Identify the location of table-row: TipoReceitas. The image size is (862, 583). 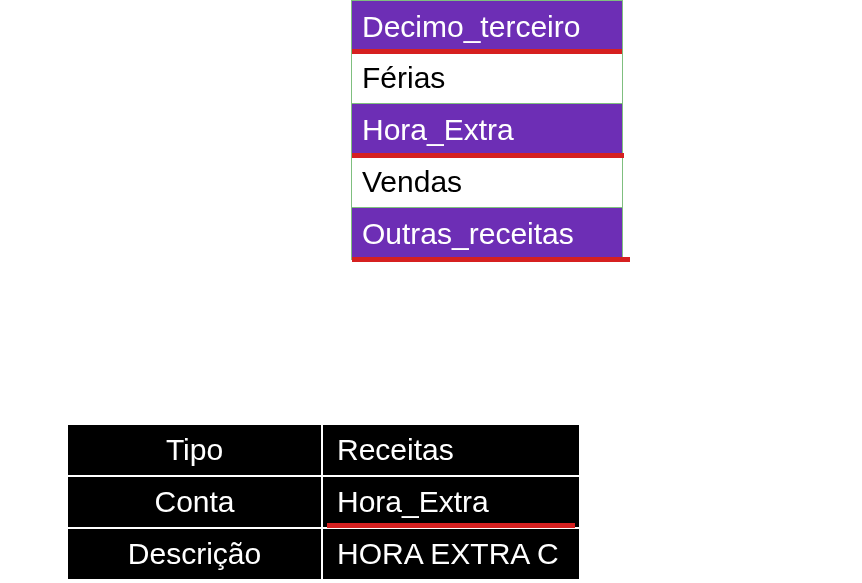
(324, 450).